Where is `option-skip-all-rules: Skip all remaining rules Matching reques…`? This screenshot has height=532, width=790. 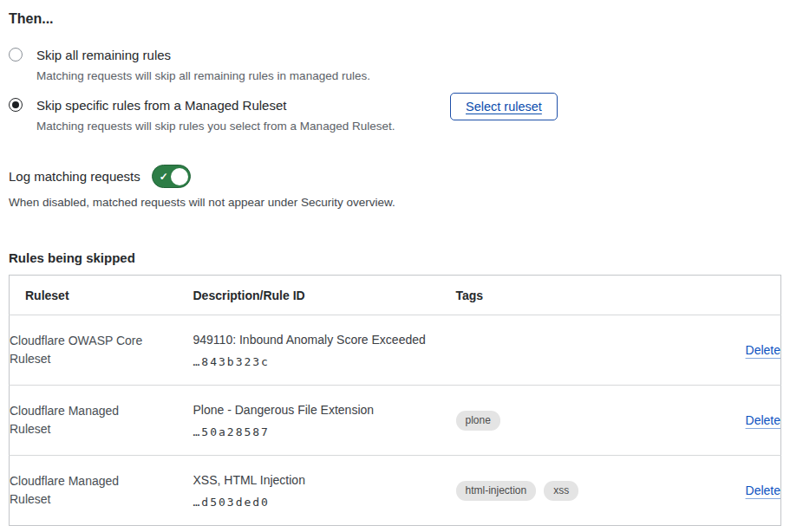 option-skip-all-rules: Skip all remaining rules Matching reques… is located at coordinates (395, 65).